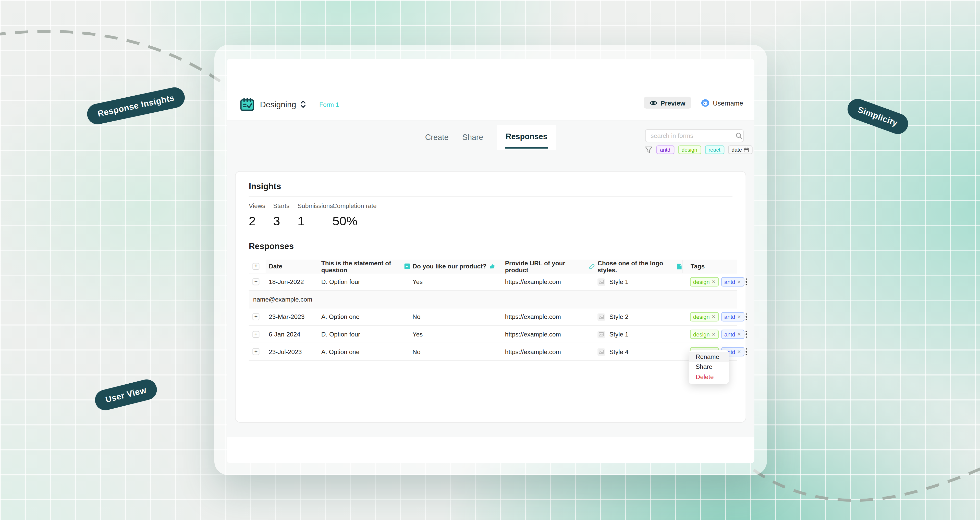 This screenshot has width=980, height=520. What do you see at coordinates (878, 116) in the screenshot?
I see `badge-simplicity: Simplicity` at bounding box center [878, 116].